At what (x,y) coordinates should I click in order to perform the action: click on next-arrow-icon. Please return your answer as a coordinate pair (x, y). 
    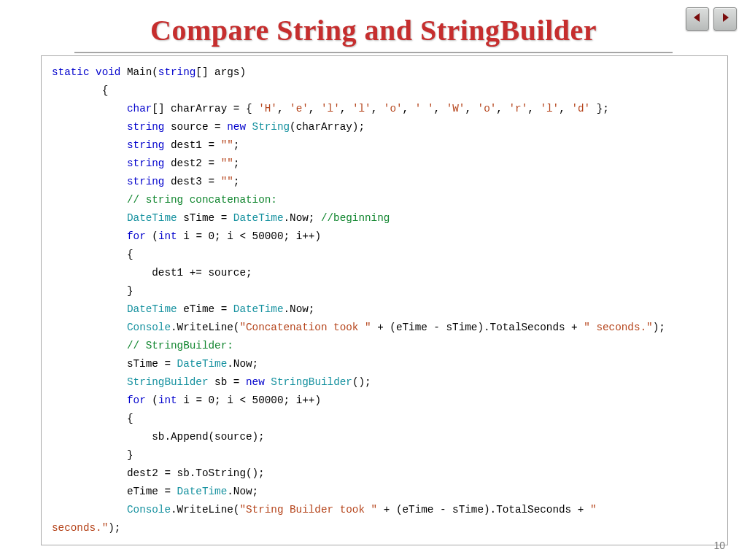
    Looking at the image, I should click on (725, 19).